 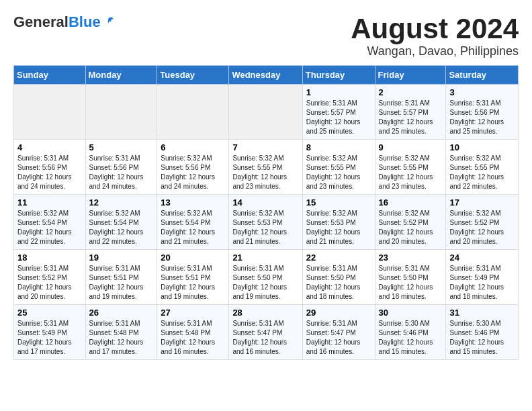 What do you see at coordinates (193, 148) in the screenshot?
I see `day-number: 6` at bounding box center [193, 148].